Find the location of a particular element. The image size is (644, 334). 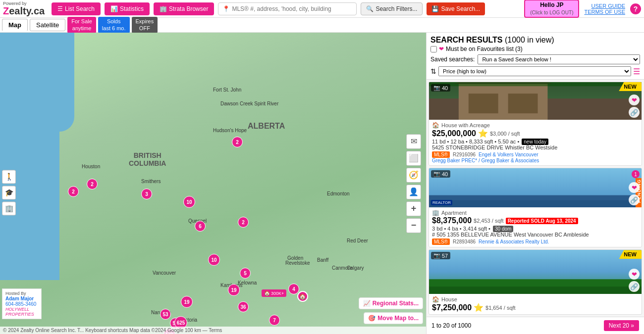

zoom-in-button: + is located at coordinates (414, 209).